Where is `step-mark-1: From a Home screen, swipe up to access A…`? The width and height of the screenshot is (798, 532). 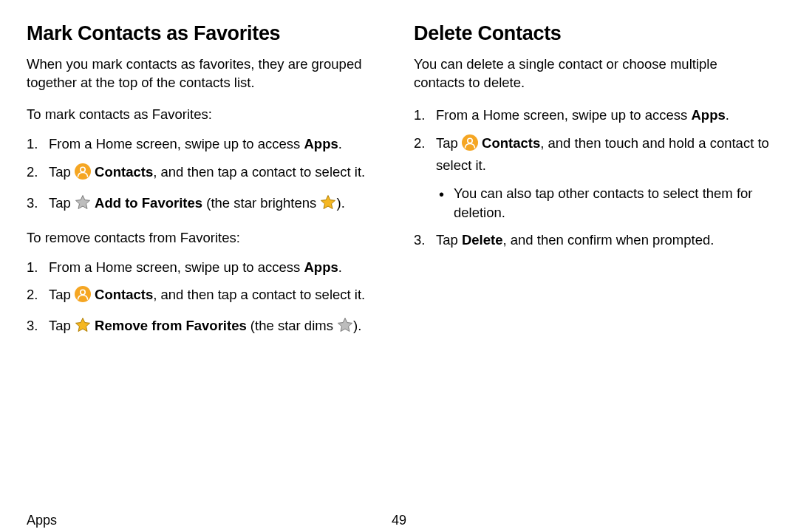 step-mark-1: From a Home screen, swipe up to access A… is located at coordinates (205, 144).